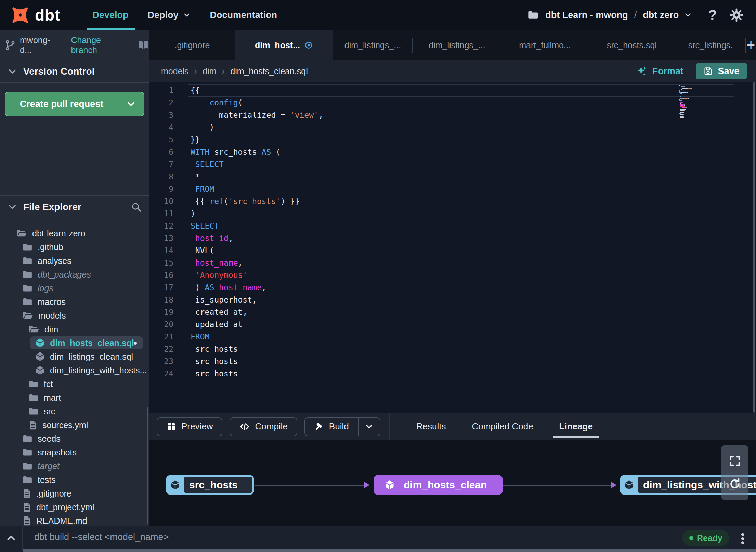 The height and width of the screenshot is (552, 756). Describe the element at coordinates (75, 398) in the screenshot. I see `file-tree-item-mart: mart` at that location.